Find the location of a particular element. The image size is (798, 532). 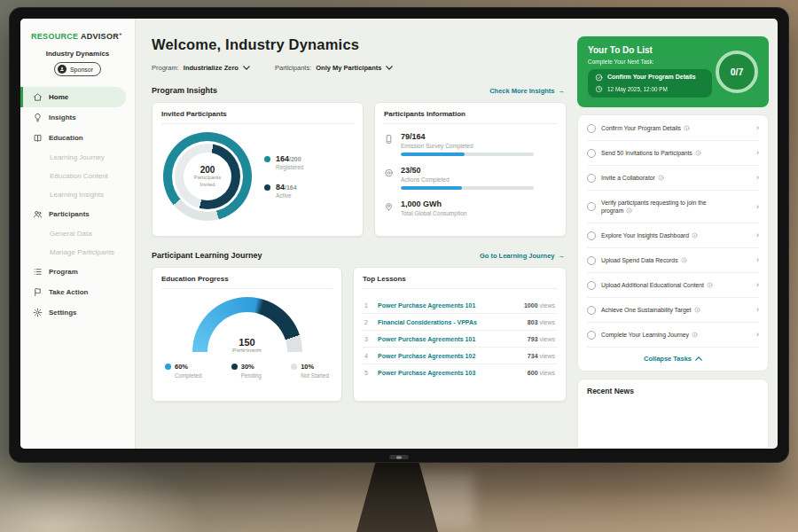

education-gauge-chart: 150 Participants is located at coordinates (247, 325).